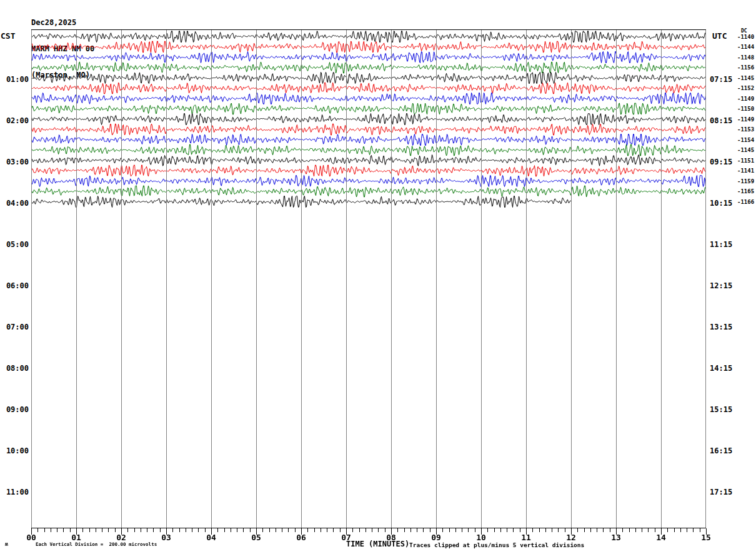  Describe the element at coordinates (746, 68) in the screenshot. I see `dc-offset-value: -1156` at that location.